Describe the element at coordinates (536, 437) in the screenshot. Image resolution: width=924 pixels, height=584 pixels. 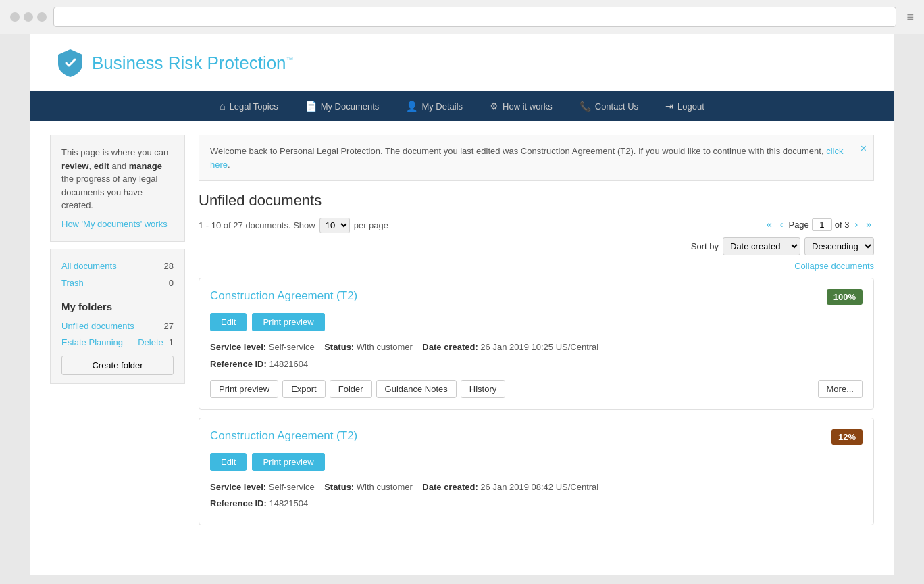
I see `doc-card-2-header: Construction Agreement (T2) 12%` at that location.